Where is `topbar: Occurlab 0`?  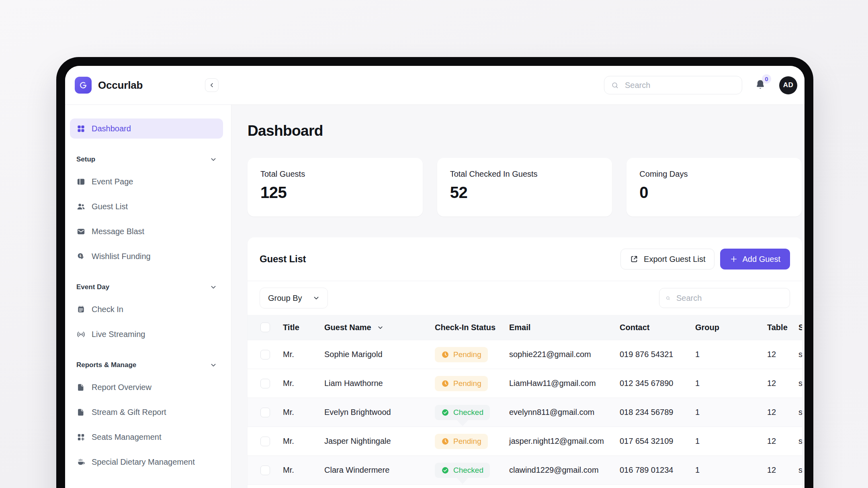
topbar: Occurlab 0 is located at coordinates (435, 85).